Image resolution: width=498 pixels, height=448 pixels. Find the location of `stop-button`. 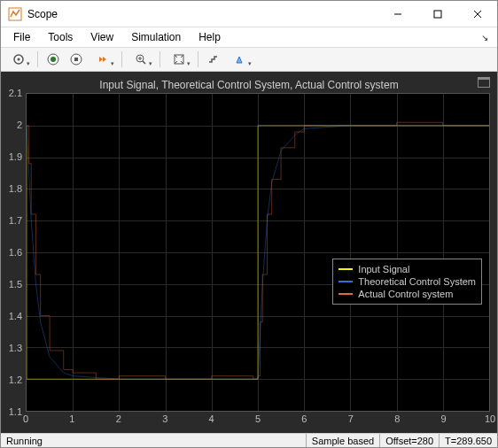

stop-button is located at coordinates (76, 59).